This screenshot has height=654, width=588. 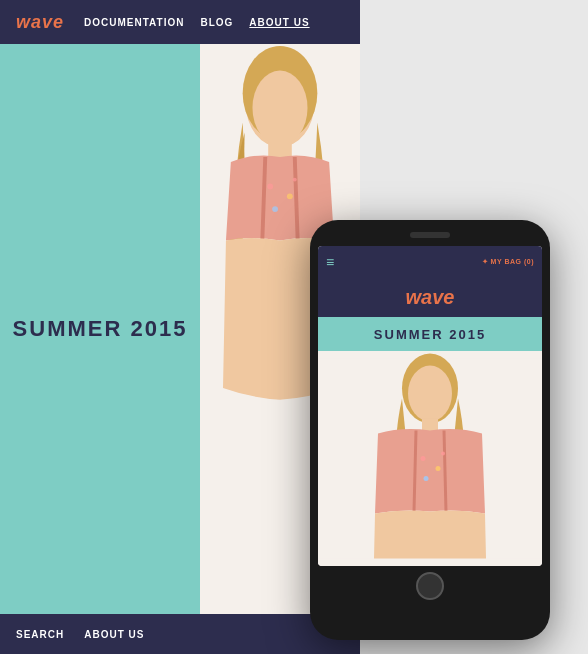 I want to click on nav-bar: wave DOCUMENTATION BLOG ABOUT US, so click(x=180, y=22).